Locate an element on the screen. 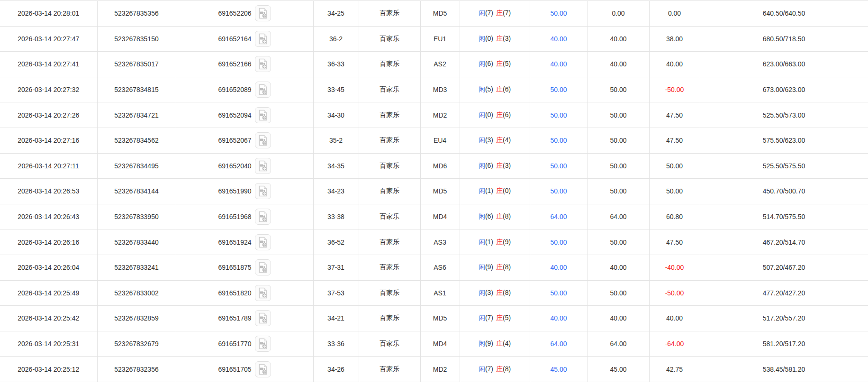 This screenshot has height=385, width=868. bet-time-cell: 2026-03-14 20:25:49 is located at coordinates (48, 293).